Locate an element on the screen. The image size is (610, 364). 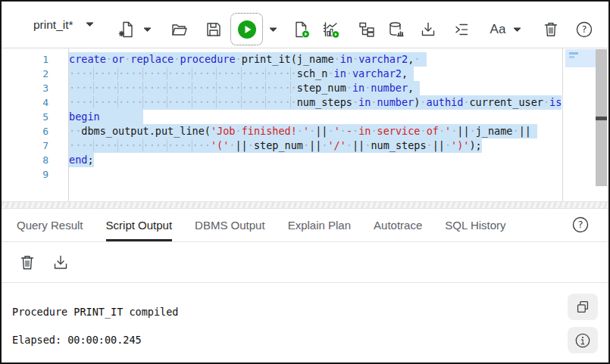
results-tabbar: Query ResultScript OutputDBMS OutputExpl… is located at coordinates (305, 226).